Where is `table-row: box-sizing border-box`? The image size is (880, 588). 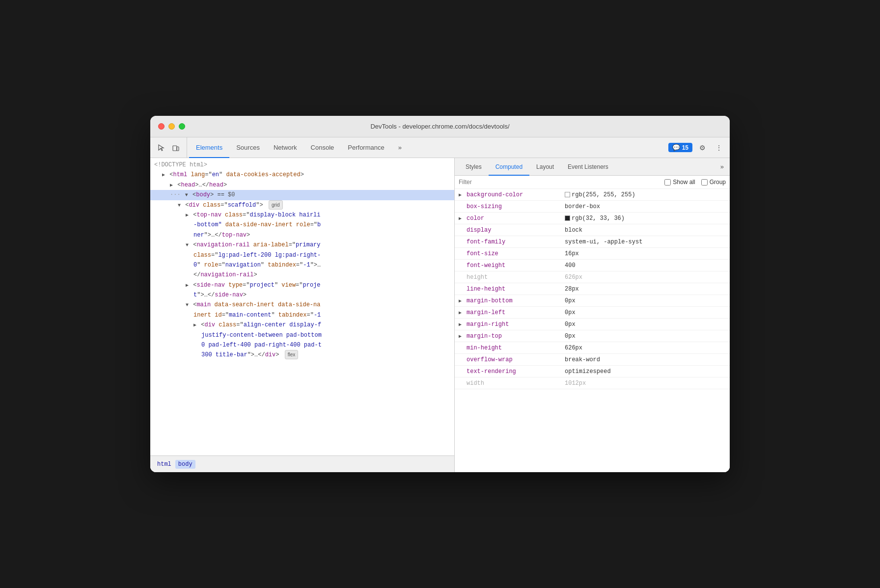 table-row: box-sizing border-box is located at coordinates (592, 207).